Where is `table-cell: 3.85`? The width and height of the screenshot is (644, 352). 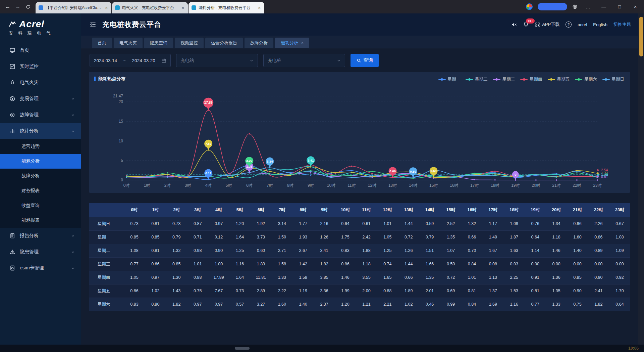 table-cell: 3.85 is located at coordinates (324, 277).